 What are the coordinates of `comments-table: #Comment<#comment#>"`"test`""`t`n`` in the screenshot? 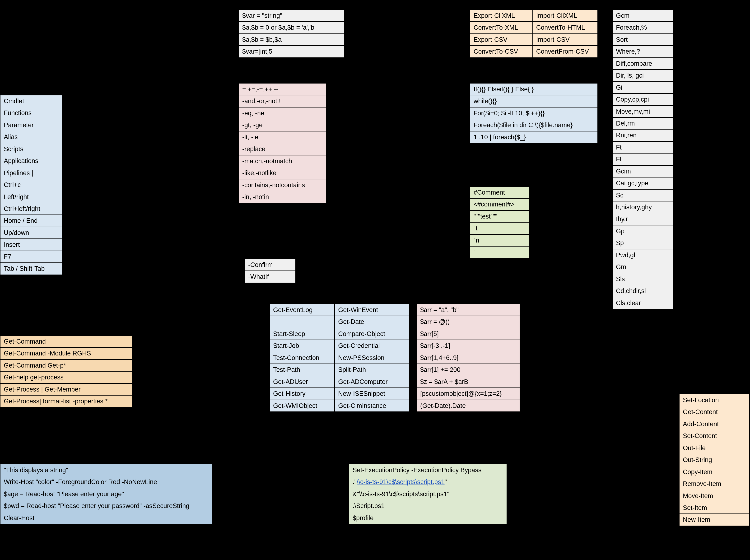 It's located at (534, 222).